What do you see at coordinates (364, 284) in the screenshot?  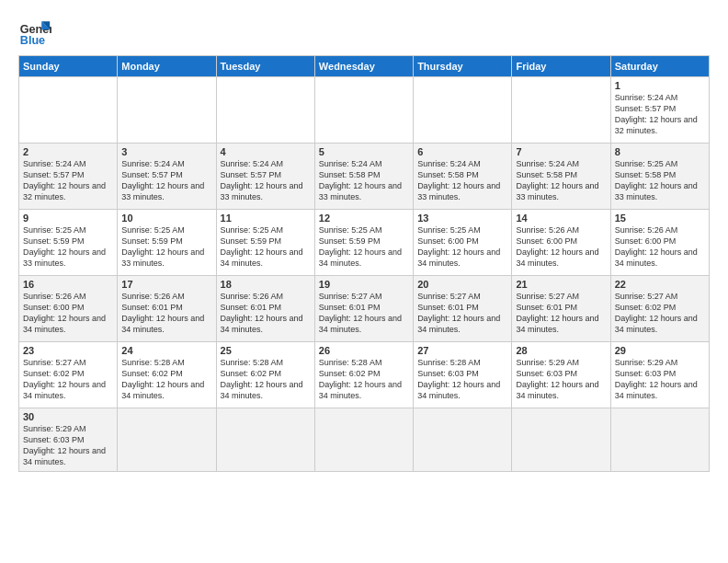 I see `day-number: 19` at bounding box center [364, 284].